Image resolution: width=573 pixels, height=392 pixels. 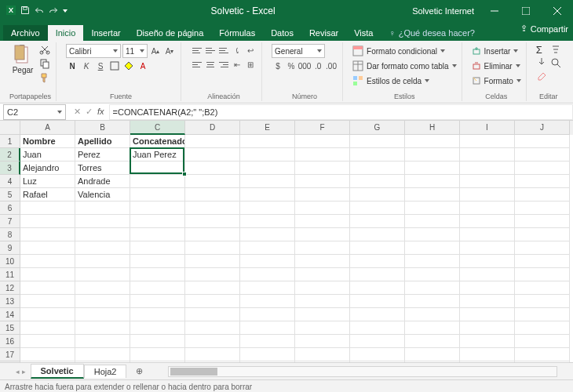 What do you see at coordinates (526, 11) in the screenshot?
I see `maximize-button` at bounding box center [526, 11].